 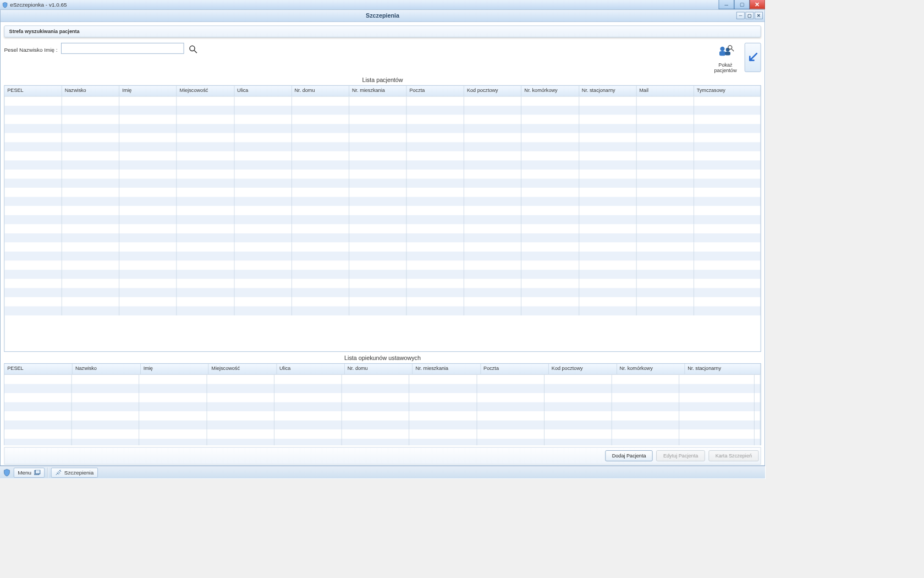 I want to click on search-input, so click(x=123, y=48).